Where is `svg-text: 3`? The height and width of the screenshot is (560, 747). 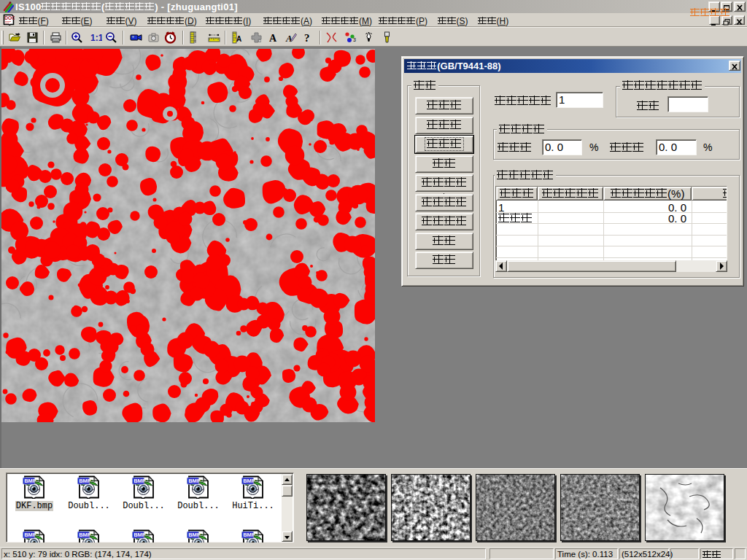 svg-text: 3 is located at coordinates (355, 39).